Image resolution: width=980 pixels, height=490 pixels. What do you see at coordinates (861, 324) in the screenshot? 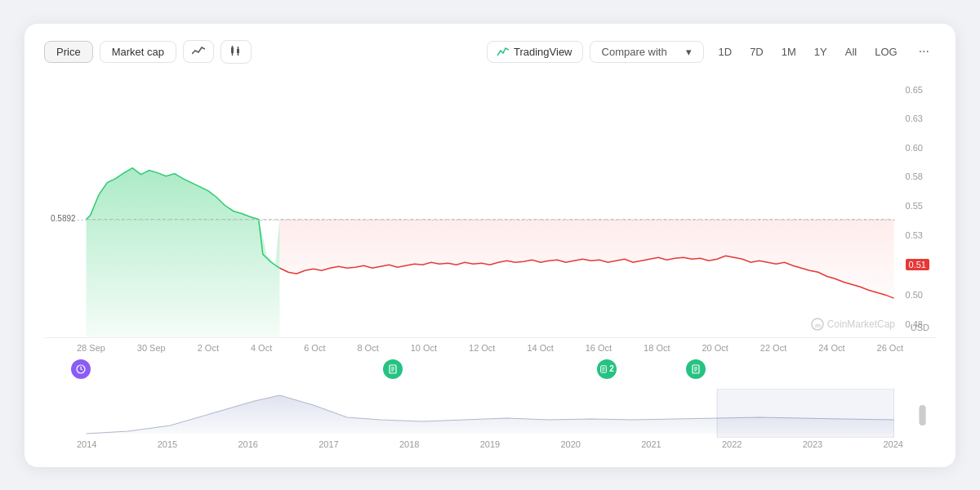
I see `watermark-text: CoinMarketCap` at bounding box center [861, 324].